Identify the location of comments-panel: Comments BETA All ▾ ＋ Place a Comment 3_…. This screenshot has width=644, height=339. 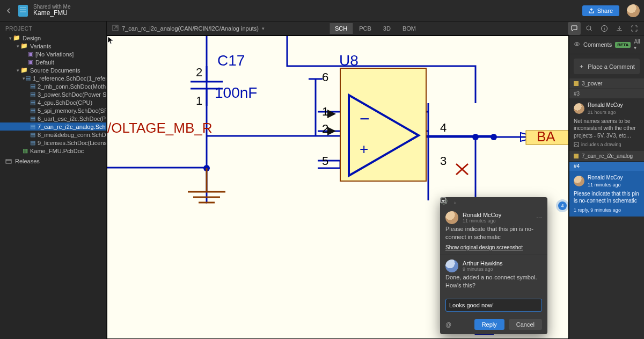
(606, 187).